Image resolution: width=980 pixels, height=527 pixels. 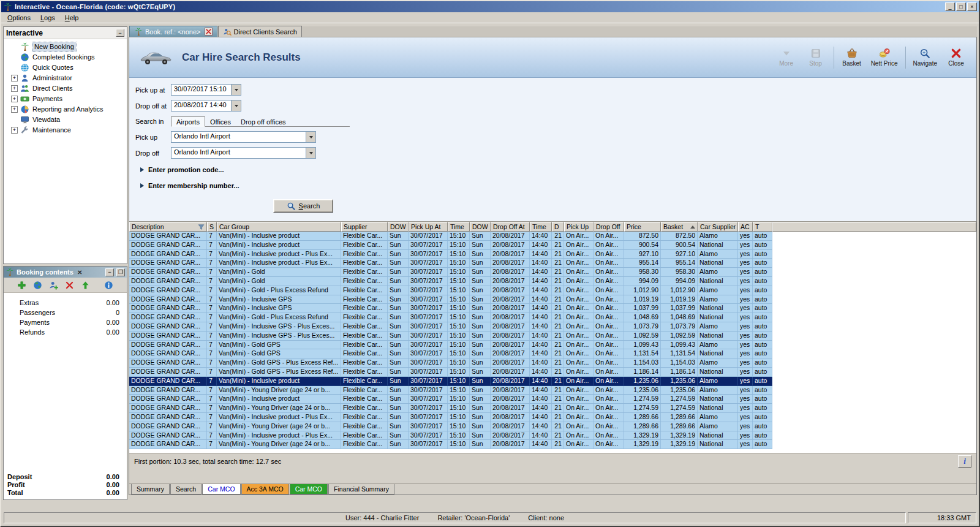 What do you see at coordinates (816, 58) in the screenshot?
I see `stop-button: Stop` at bounding box center [816, 58].